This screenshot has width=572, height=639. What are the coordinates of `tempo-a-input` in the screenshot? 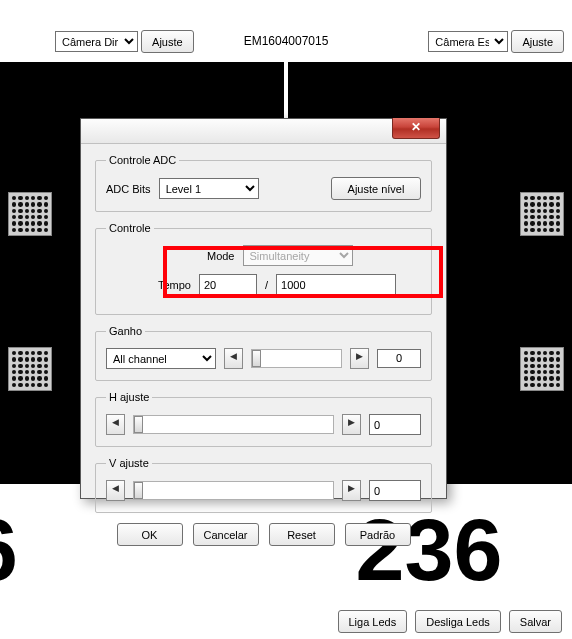 It's located at (228, 284).